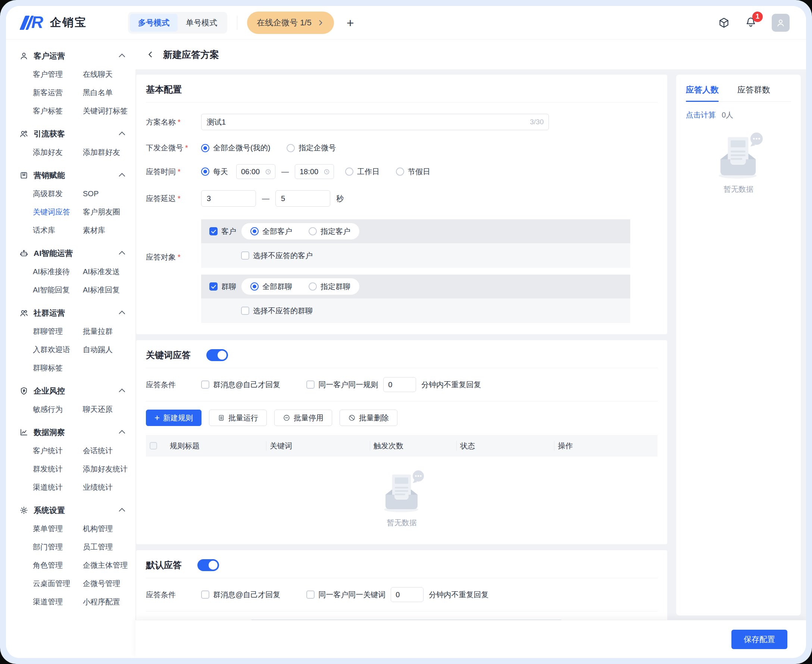 The image size is (812, 664). I want to click on batch-disable-button: 批量停用, so click(303, 418).